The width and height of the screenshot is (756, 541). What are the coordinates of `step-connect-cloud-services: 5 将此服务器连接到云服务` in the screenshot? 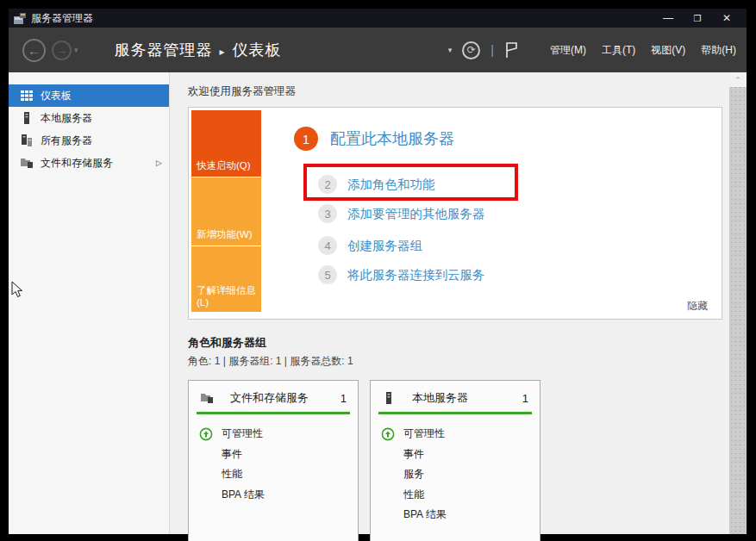 It's located at (402, 275).